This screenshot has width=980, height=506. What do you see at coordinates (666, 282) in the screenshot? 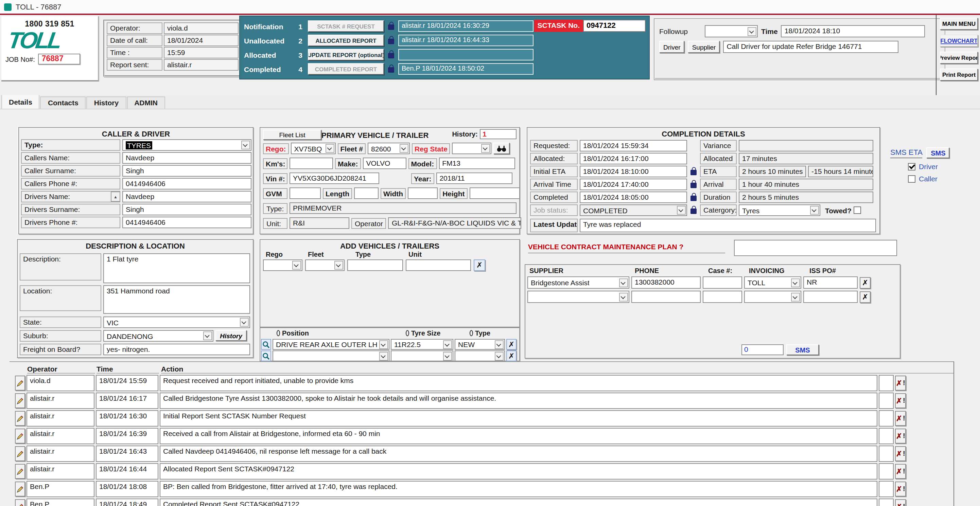
I see `supplier-phone-field: 1300382000` at bounding box center [666, 282].